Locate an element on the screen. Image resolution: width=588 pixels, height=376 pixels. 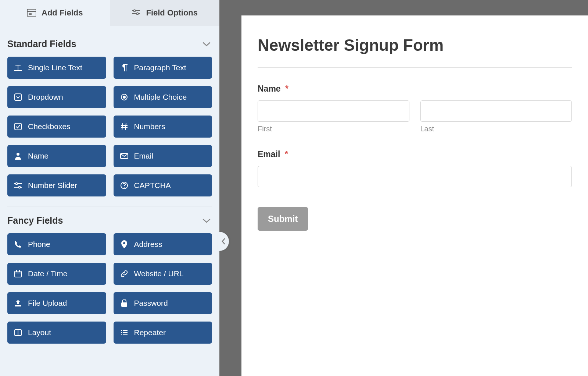
field-label: Email is located at coordinates (144, 156).